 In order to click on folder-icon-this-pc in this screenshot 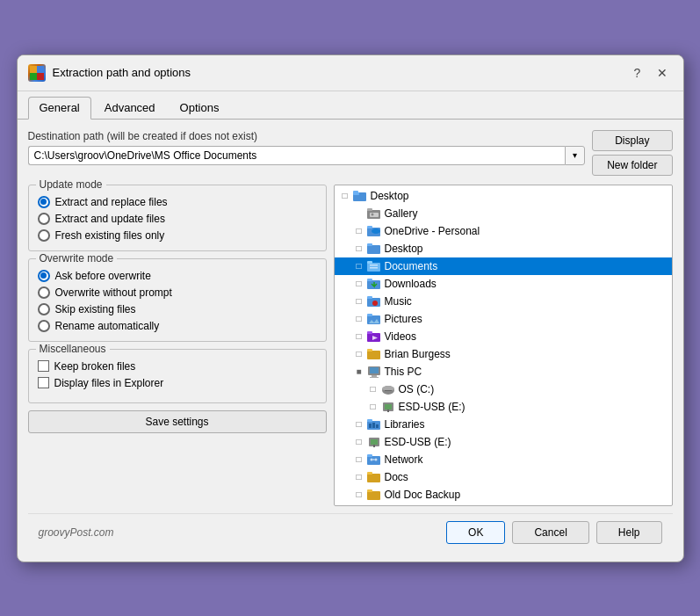, I will do `click(374, 372)`.